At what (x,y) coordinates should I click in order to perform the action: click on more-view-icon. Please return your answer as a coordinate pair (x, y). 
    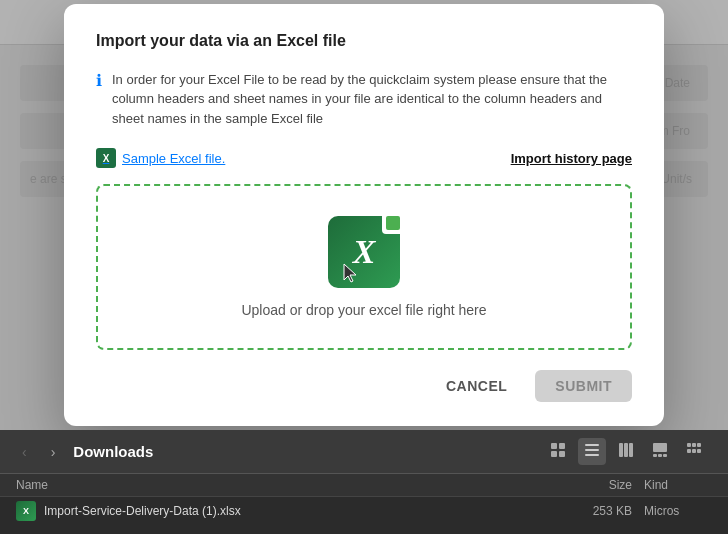
    Looking at the image, I should click on (696, 450).